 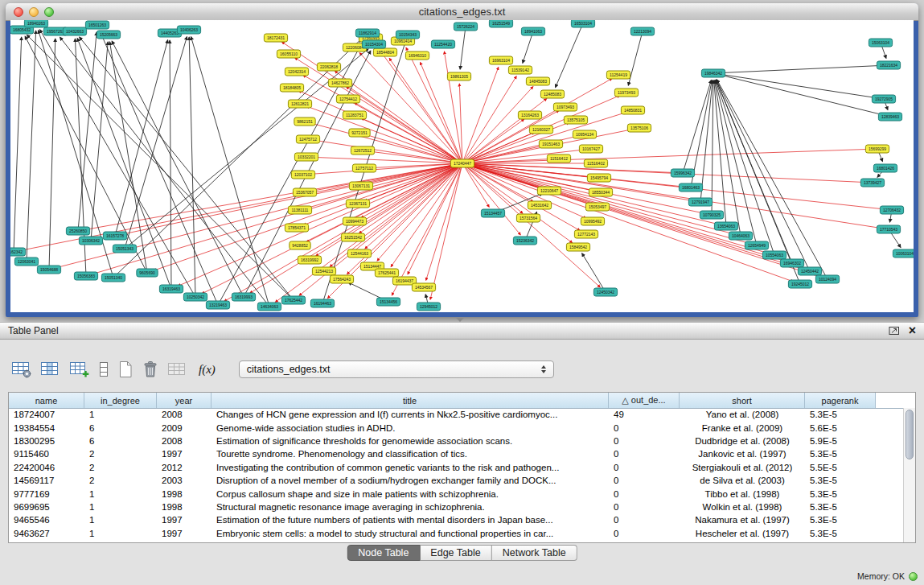 What do you see at coordinates (328, 67) in the screenshot?
I see `graph-node: 22062818` at bounding box center [328, 67].